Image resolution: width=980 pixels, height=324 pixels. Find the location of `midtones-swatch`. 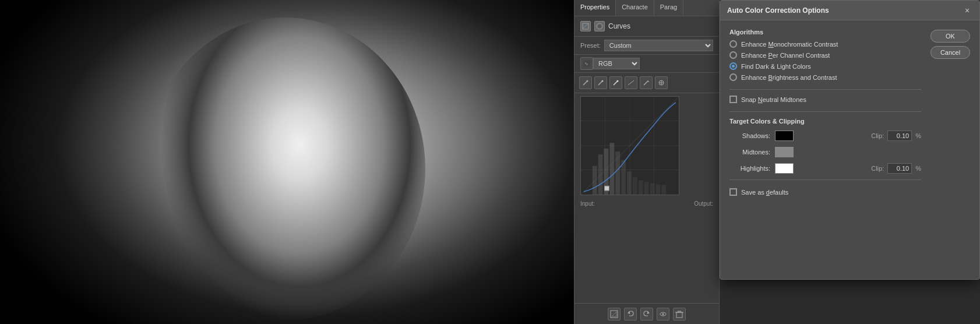

midtones-swatch is located at coordinates (784, 152).